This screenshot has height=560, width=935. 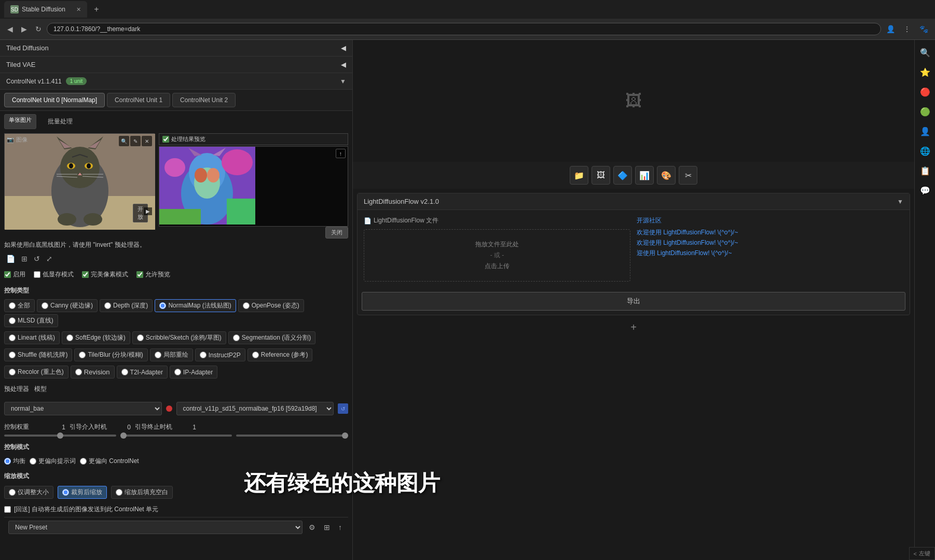 I want to click on close-preview-button: 关闭, so click(x=337, y=232).